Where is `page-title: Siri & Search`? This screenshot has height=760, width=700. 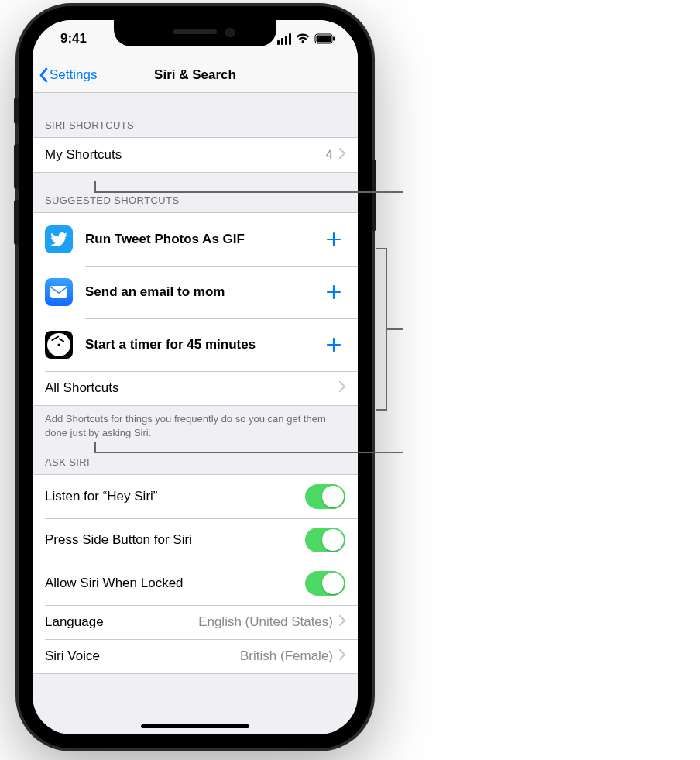 page-title: Siri & Search is located at coordinates (195, 75).